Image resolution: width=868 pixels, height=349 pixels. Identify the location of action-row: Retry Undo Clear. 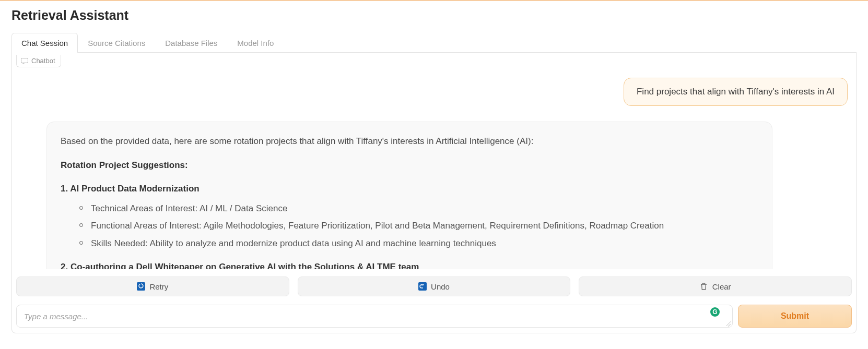
(434, 286).